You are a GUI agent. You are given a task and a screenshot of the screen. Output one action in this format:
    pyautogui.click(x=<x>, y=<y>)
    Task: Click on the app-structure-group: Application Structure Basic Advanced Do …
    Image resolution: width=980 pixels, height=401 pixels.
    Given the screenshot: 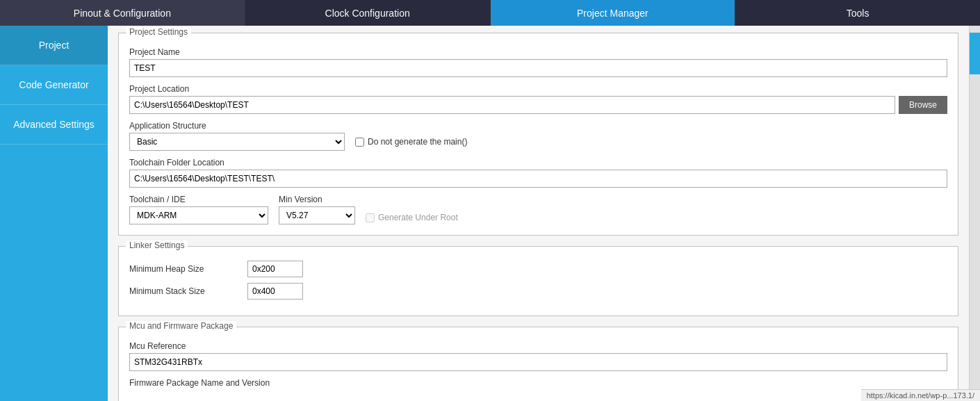 What is the action you would take?
    pyautogui.click(x=538, y=136)
    